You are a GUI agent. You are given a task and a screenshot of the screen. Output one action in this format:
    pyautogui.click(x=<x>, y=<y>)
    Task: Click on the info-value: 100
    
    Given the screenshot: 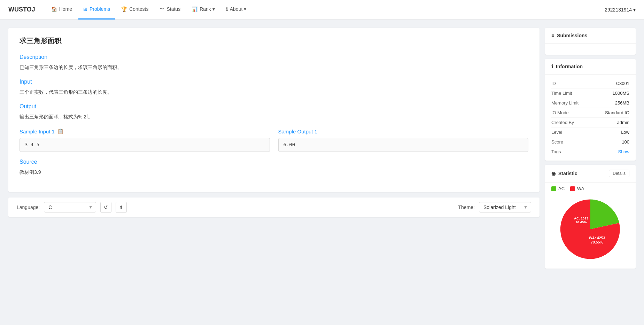 What is the action you would take?
    pyautogui.click(x=626, y=142)
    